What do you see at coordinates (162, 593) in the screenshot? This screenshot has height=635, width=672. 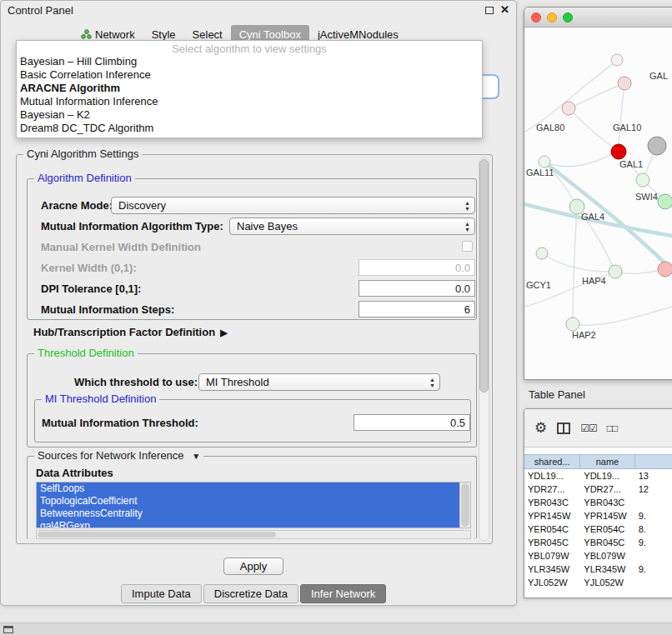 I see `bottom-tab-impute-data: Impute Data` at bounding box center [162, 593].